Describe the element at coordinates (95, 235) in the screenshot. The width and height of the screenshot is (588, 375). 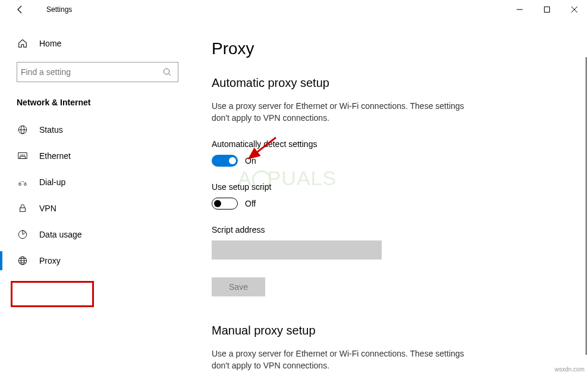
I see `sidebar-item-datausage: Data usage` at that location.